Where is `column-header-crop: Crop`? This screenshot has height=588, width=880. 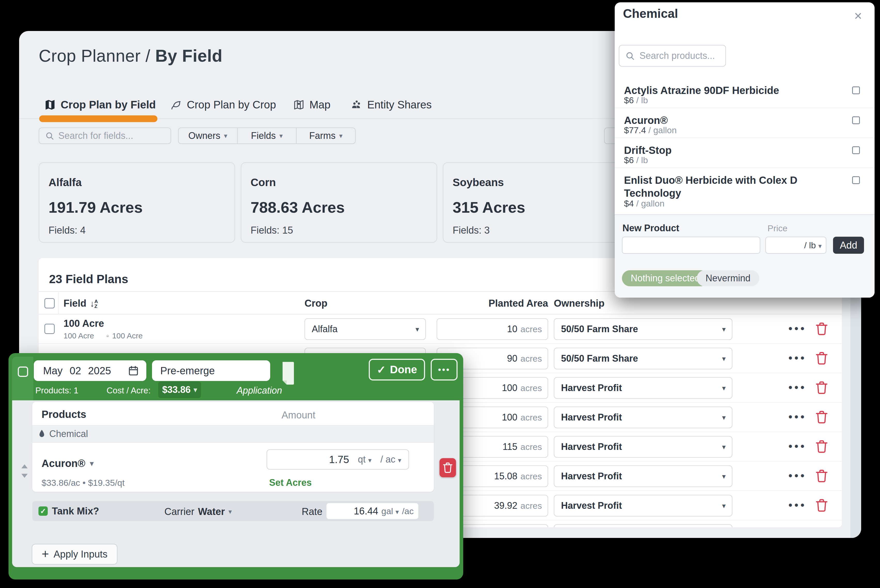 column-header-crop: Crop is located at coordinates (316, 303).